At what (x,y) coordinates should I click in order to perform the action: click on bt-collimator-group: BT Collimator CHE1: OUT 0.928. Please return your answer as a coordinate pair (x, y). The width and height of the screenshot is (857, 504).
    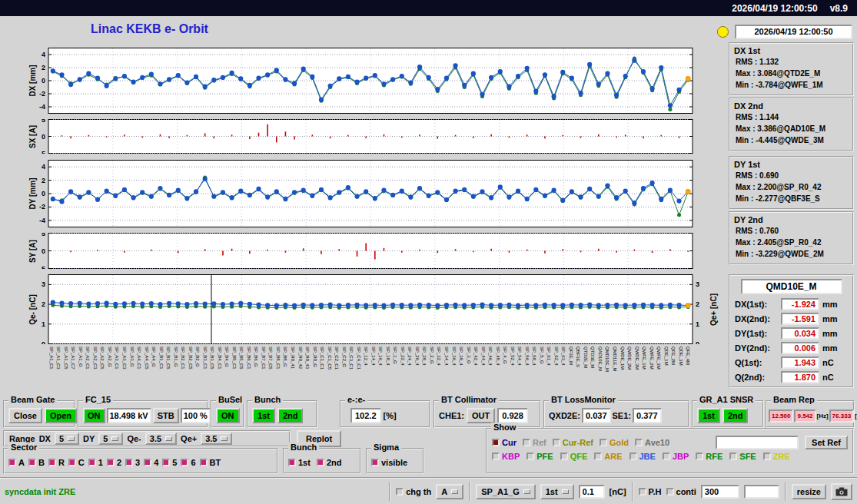
    Looking at the image, I should click on (487, 414).